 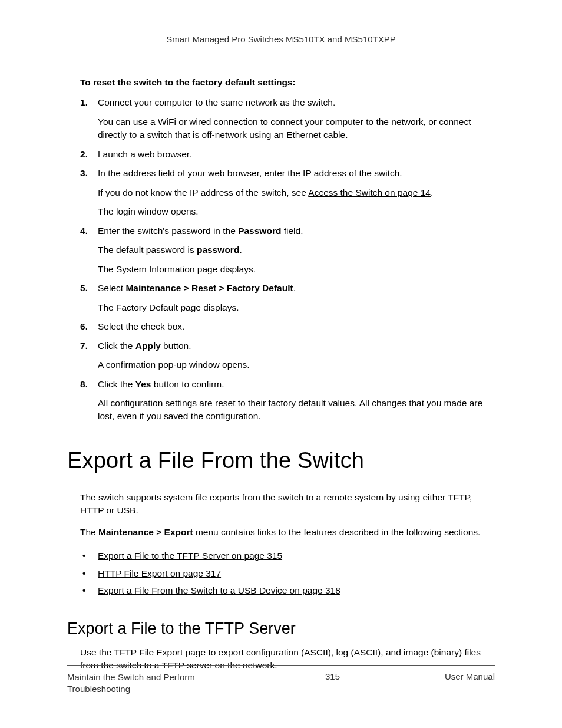 What do you see at coordinates (287, 591) in the screenshot?
I see `list-item: Export a File From the Switch to a USB D…` at bounding box center [287, 591].